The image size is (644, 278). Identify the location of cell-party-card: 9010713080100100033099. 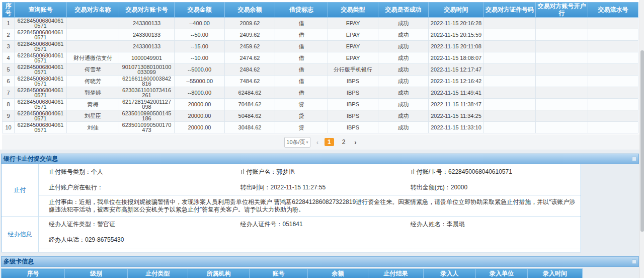
(147, 70).